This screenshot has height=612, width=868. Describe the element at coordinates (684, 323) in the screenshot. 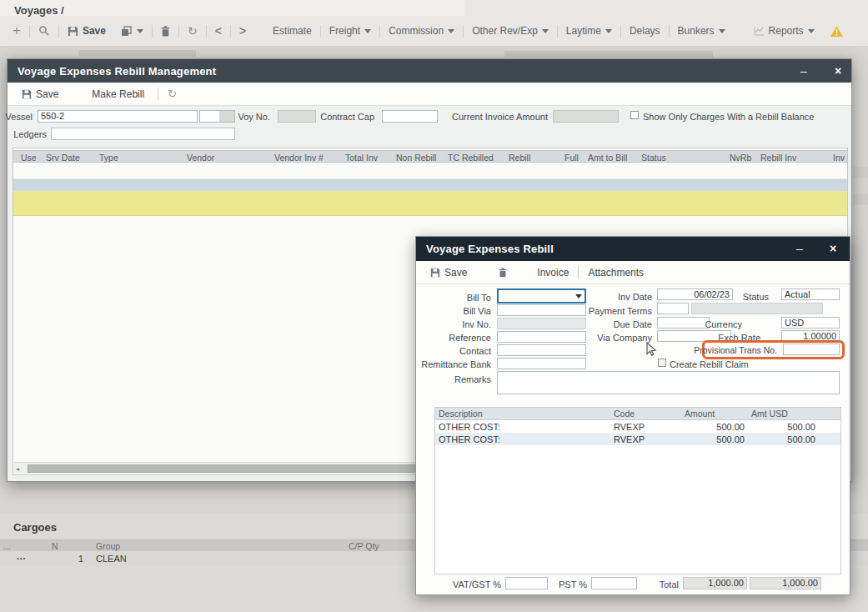

I see `due-date-field` at that location.